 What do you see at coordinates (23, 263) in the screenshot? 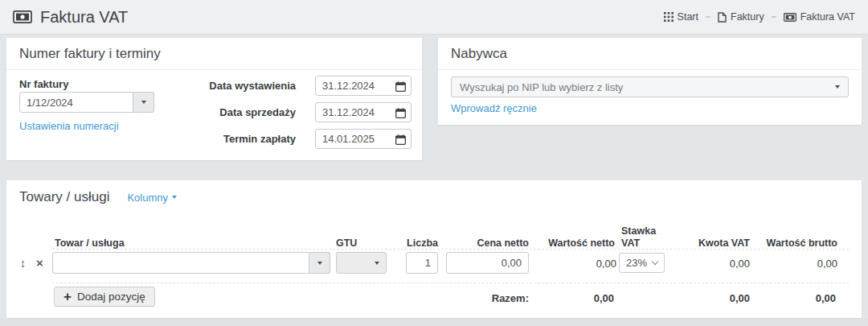
I see `drag-handle-icon: ↕` at bounding box center [23, 263].